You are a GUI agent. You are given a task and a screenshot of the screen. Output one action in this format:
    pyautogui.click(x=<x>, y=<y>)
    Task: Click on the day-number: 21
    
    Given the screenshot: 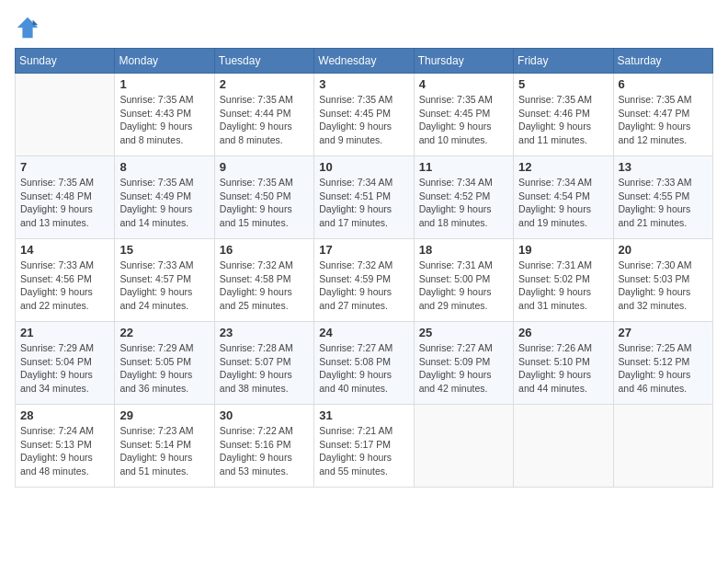 What is the action you would take?
    pyautogui.click(x=64, y=333)
    